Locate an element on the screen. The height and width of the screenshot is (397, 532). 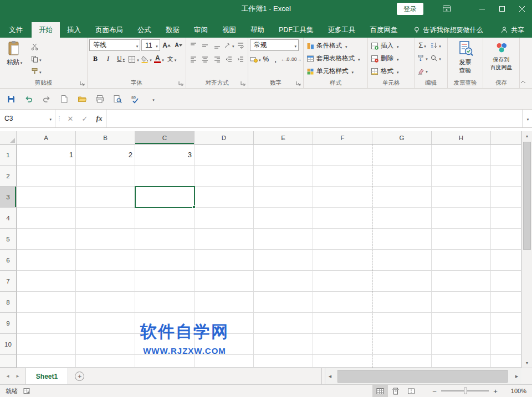
cell-H10 is located at coordinates (461, 344).